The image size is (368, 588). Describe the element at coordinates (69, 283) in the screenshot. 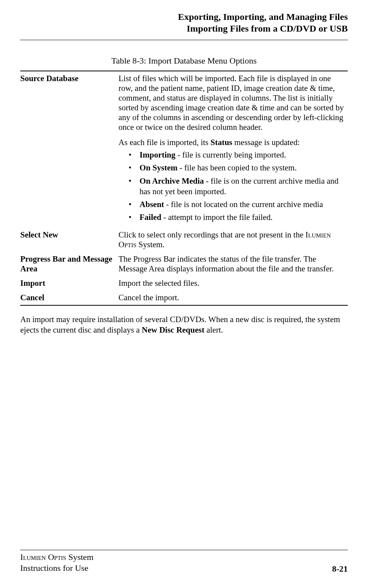

I see `term-import: Import` at that location.